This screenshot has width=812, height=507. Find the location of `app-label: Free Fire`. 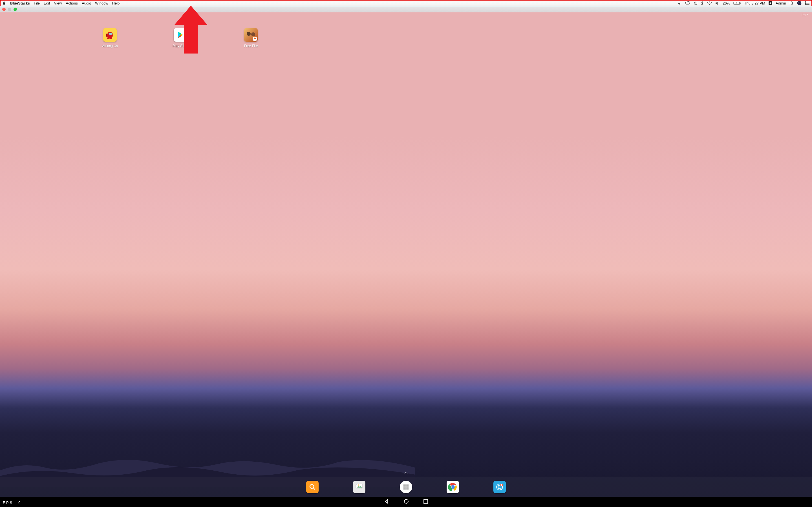

app-label: Free Fire is located at coordinates (251, 46).